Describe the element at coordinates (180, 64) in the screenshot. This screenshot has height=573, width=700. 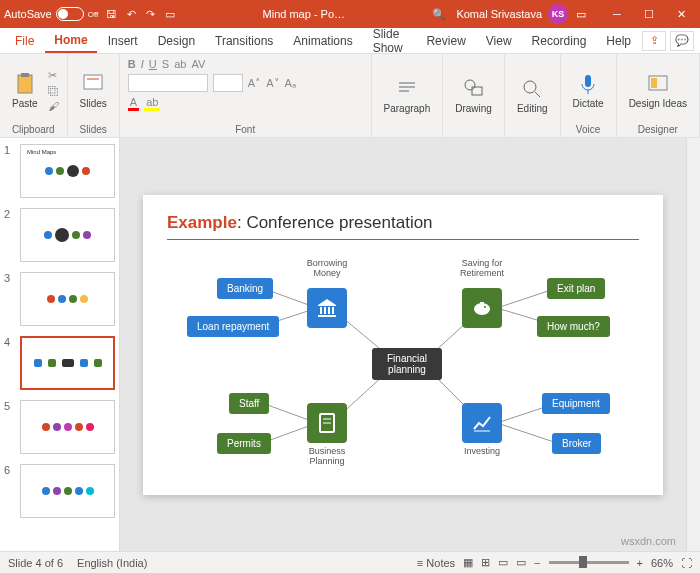
I see `text-shadow-button: ab` at that location.